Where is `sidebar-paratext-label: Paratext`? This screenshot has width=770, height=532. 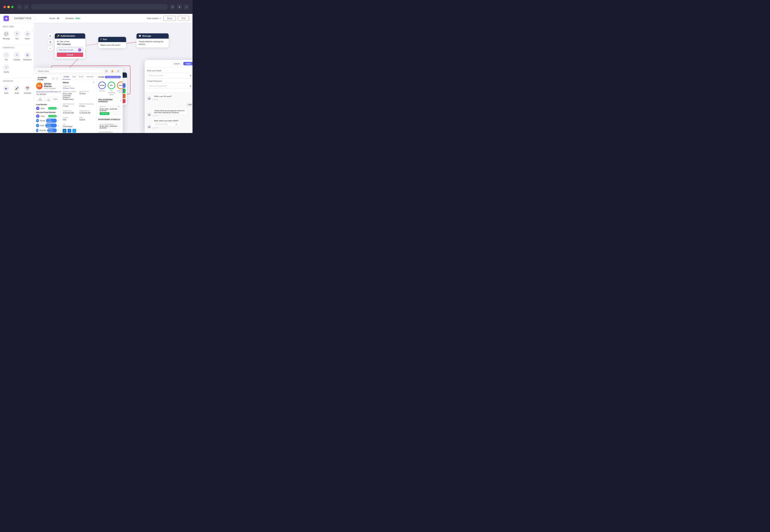 sidebar-paratext-label: Paratext is located at coordinates (17, 60).